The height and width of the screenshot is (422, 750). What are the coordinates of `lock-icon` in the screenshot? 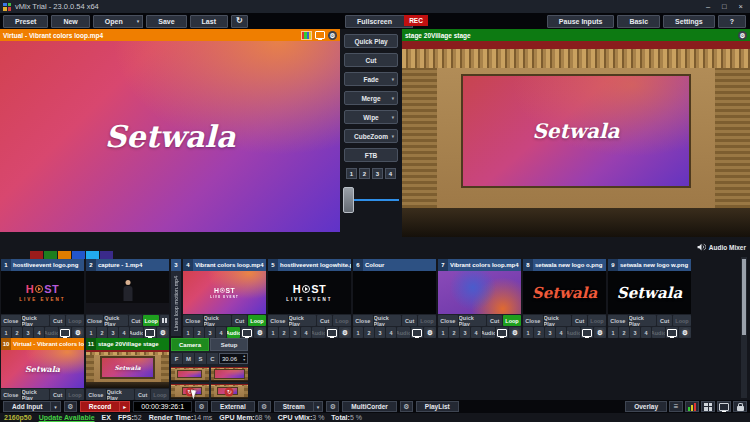 It's located at (740, 406).